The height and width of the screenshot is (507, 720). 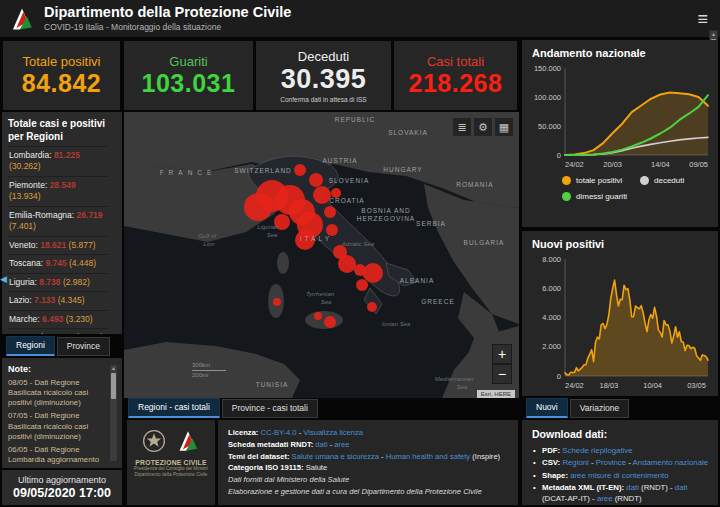 I want to click on note-item: 06/05 - Dati Regione Lombardia aggiornam…, so click(x=58, y=455).